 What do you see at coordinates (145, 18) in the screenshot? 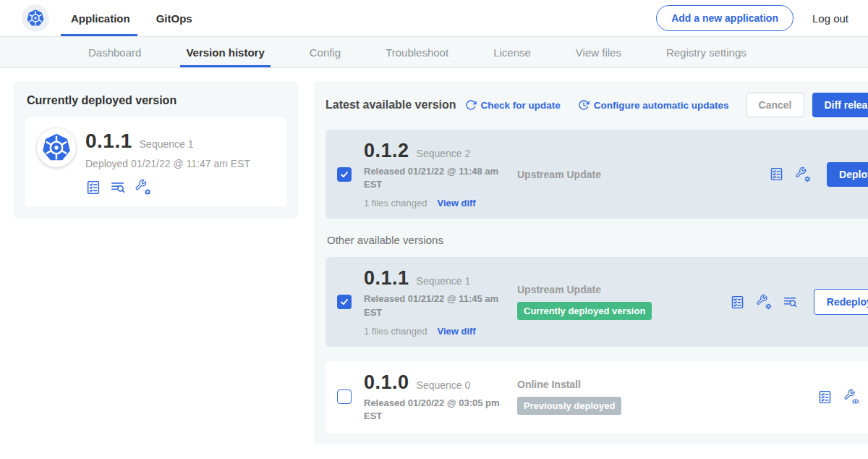
I see `header-nav: Application GitOps` at bounding box center [145, 18].